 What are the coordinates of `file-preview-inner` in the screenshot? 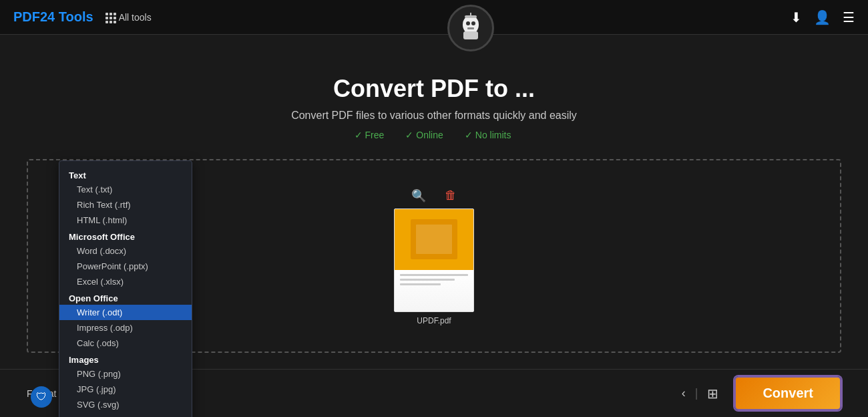 It's located at (434, 261).